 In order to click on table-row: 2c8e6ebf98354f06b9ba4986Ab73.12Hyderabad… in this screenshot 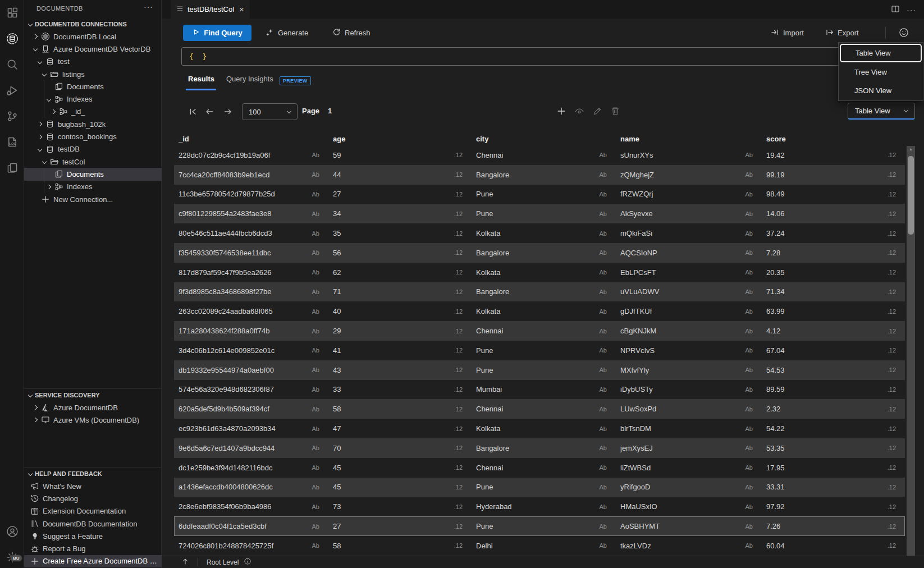, I will do `click(539, 506)`.